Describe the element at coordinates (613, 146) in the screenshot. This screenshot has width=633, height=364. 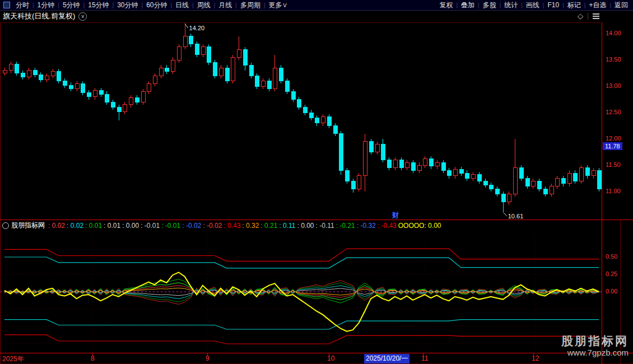
I see `current-price-badge: 11.78` at that location.